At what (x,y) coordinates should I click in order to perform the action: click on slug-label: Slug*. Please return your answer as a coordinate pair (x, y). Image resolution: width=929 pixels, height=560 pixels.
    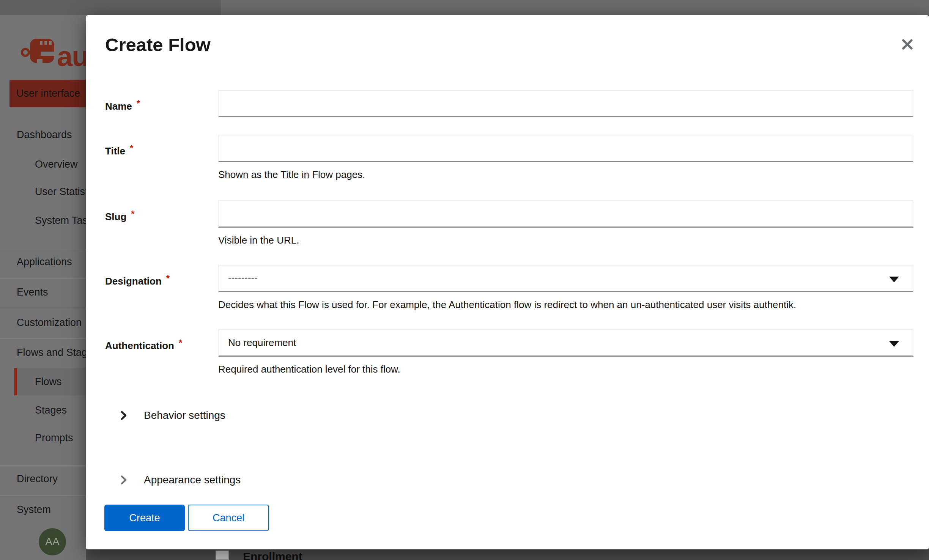
    Looking at the image, I should click on (160, 216).